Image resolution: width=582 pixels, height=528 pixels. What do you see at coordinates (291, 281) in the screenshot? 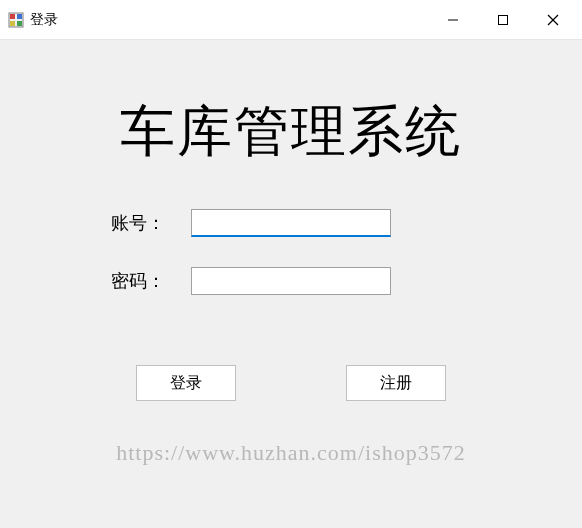
I see `password-row: 密码：` at bounding box center [291, 281].